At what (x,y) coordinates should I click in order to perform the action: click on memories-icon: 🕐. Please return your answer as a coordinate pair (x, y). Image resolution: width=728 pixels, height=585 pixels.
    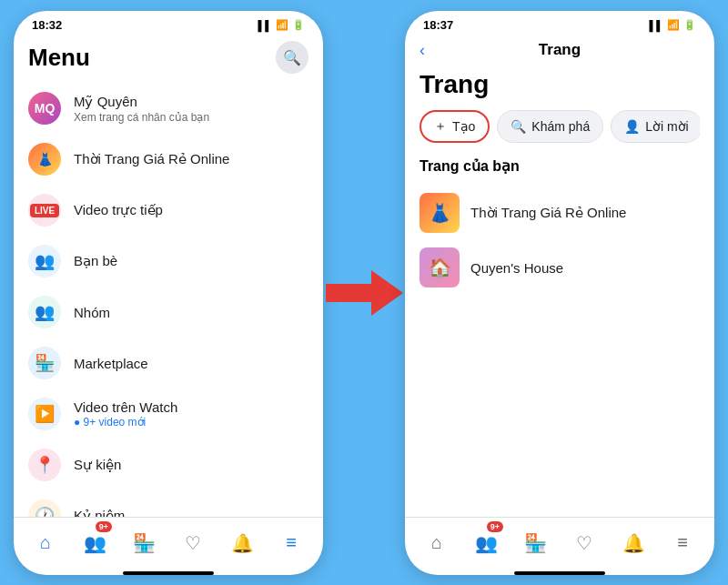
    Looking at the image, I should click on (45, 508).